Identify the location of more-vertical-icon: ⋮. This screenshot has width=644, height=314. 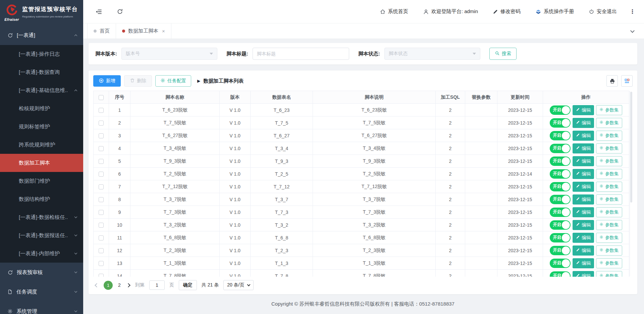
(633, 11).